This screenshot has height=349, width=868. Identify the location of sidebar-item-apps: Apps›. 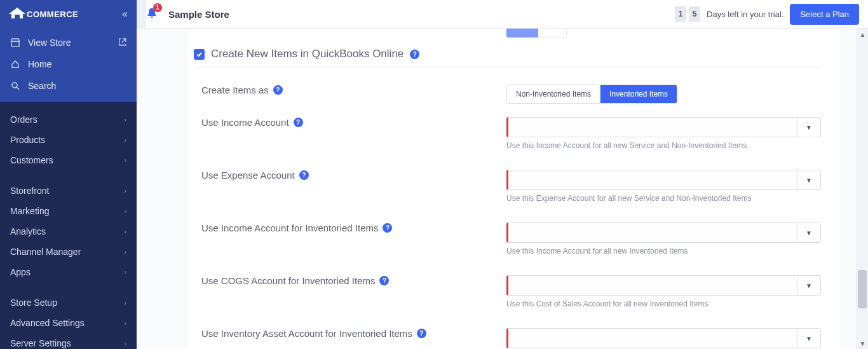
(69, 272).